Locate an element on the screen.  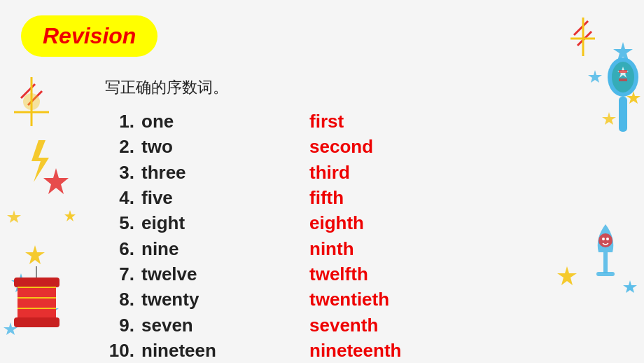
list-item: 4.fivefifth is located at coordinates (253, 198).